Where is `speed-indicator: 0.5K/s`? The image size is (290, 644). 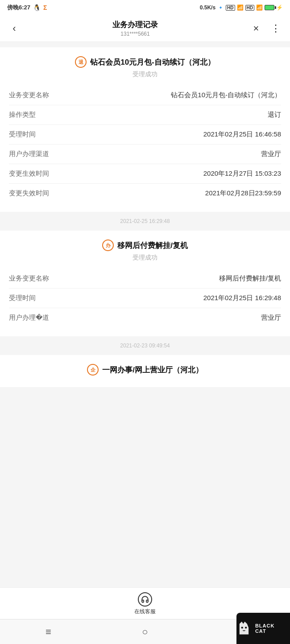
speed-indicator: 0.5K/s is located at coordinates (208, 8).